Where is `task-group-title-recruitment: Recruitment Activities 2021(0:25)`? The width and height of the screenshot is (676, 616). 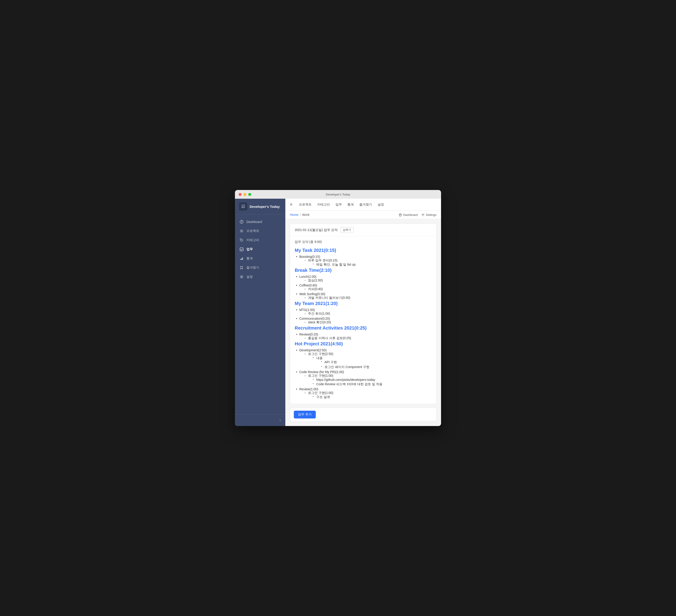 task-group-title-recruitment: Recruitment Activities 2021(0:25) is located at coordinates (363, 328).